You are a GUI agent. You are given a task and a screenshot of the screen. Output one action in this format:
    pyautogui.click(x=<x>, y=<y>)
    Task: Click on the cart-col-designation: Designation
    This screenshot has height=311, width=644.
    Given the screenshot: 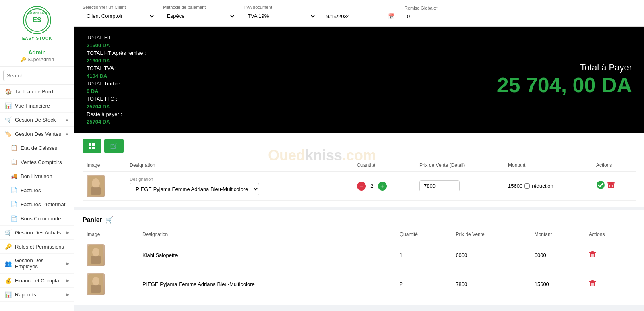 What is the action you would take?
    pyautogui.click(x=267, y=234)
    